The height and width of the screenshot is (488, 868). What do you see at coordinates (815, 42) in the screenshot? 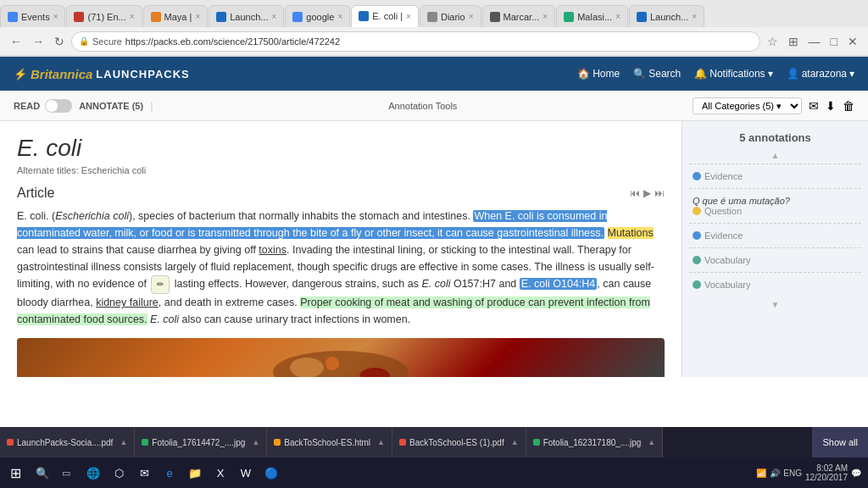
I see `minimize-button: —` at bounding box center [815, 42].